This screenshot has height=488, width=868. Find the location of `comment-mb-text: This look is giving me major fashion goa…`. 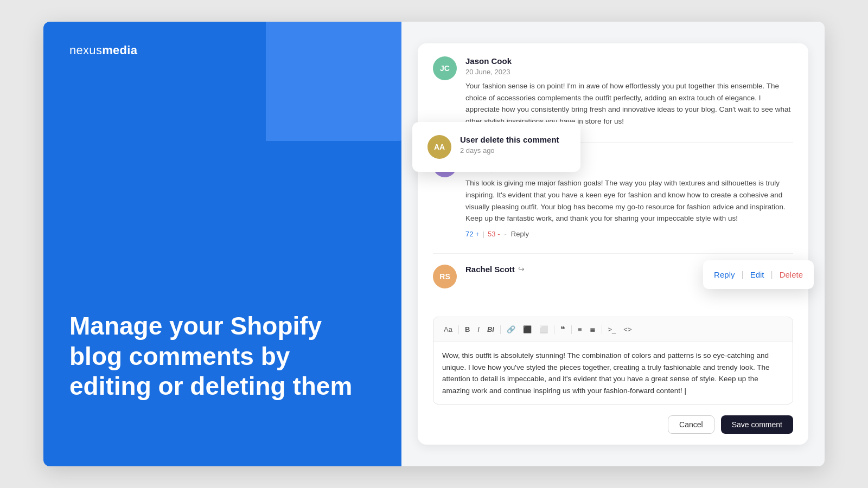

comment-mb-text: This look is giving me major fashion goa… is located at coordinates (629, 201).